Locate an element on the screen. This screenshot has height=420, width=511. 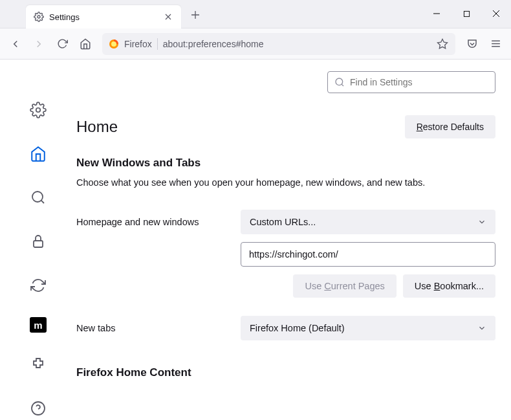
toolbar: Firefox about:preferences#home is located at coordinates (256, 44).